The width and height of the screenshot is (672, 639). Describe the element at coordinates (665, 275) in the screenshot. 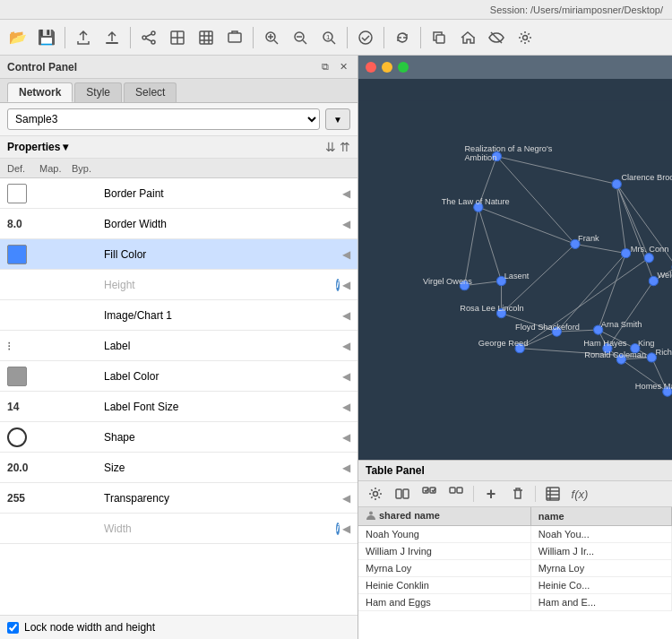

I see `svg-text: Welcome Strangers` at that location.